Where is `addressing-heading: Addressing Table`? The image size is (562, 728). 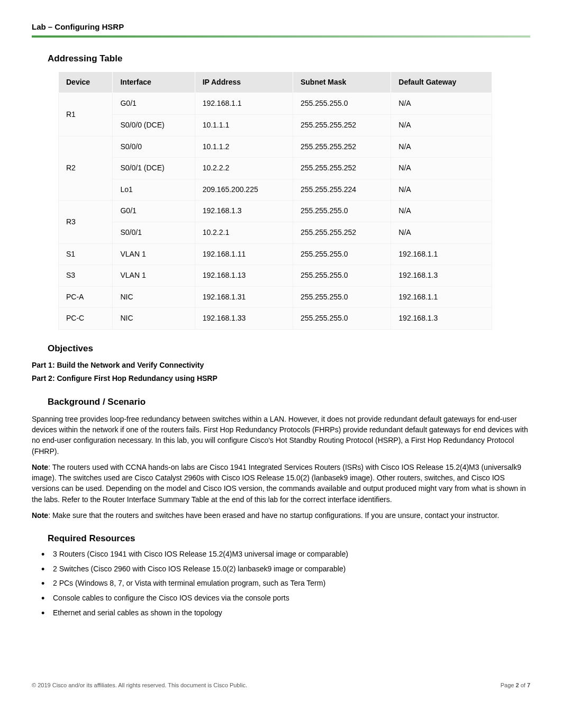
addressing-heading: Addressing Table is located at coordinates (289, 59).